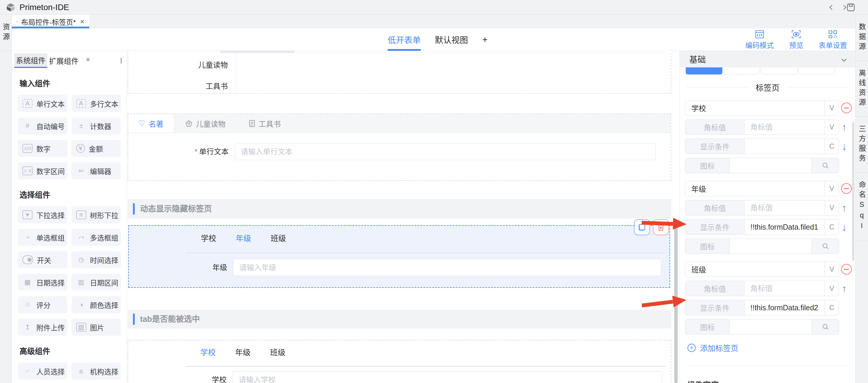 The image size is (868, 383). I want to click on add-view-button: +, so click(485, 40).